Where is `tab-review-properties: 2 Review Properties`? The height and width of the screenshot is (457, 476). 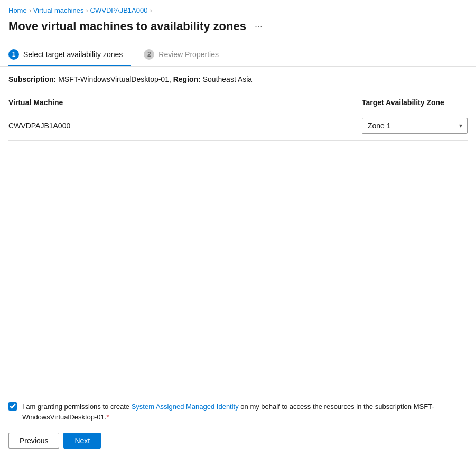
tab-review-properties: 2 Review Properties is located at coordinates (185, 55).